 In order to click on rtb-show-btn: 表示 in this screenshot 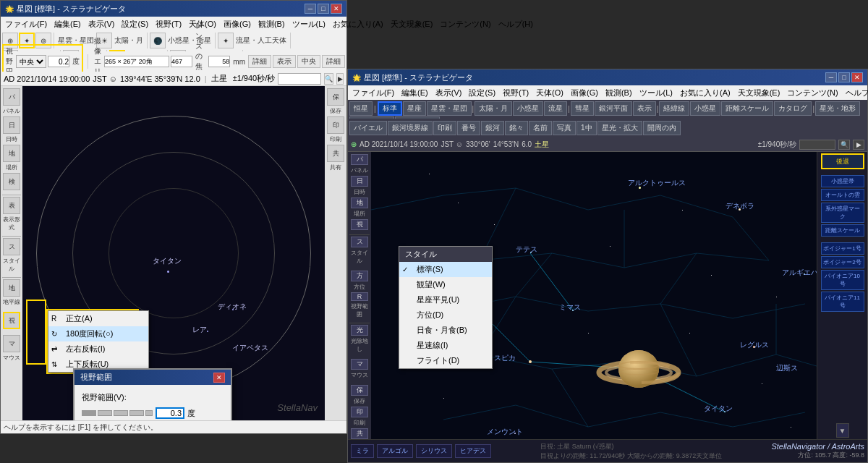, I will do `click(644, 109)`.